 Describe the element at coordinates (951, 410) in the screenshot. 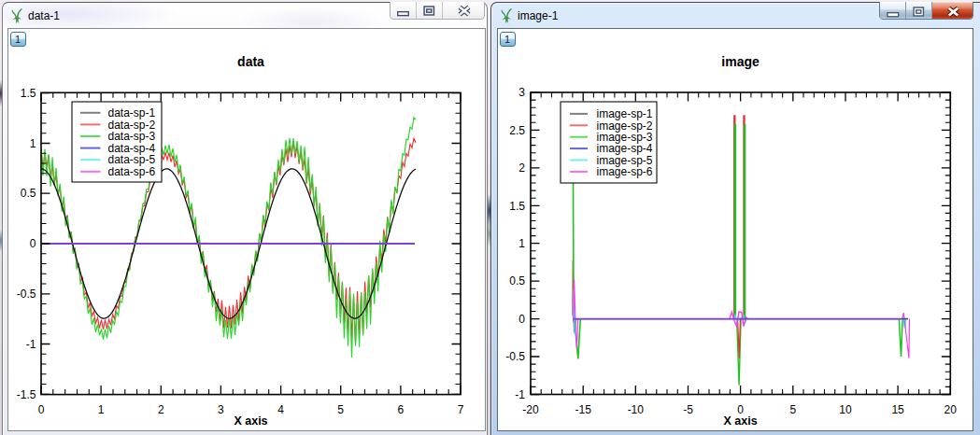

I see `svg-text: 20` at that location.